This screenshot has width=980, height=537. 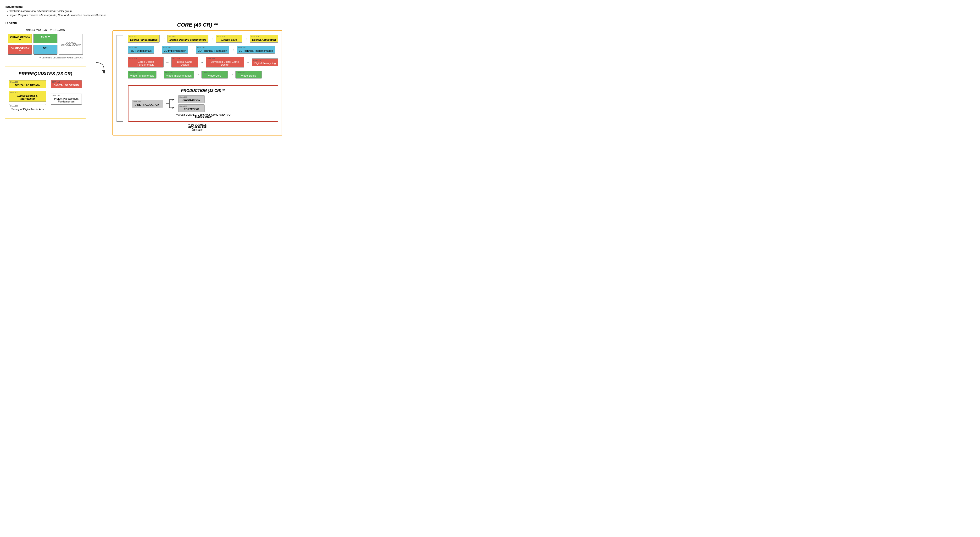 What do you see at coordinates (46, 43) in the screenshot?
I see `legend-box: DMA CERTIFICATE PROGRAMS VISUAL DESIGN *…` at bounding box center [46, 43].